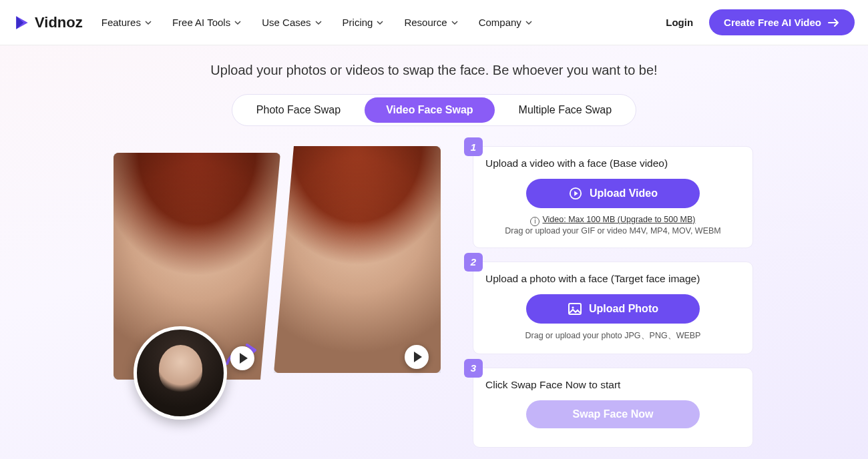 Image resolution: width=868 pixels, height=459 pixels. What do you see at coordinates (613, 220) in the screenshot?
I see `step-1-limit: iVideo: Max 100 MB (Upgrade to 500 MB)` at bounding box center [613, 220].